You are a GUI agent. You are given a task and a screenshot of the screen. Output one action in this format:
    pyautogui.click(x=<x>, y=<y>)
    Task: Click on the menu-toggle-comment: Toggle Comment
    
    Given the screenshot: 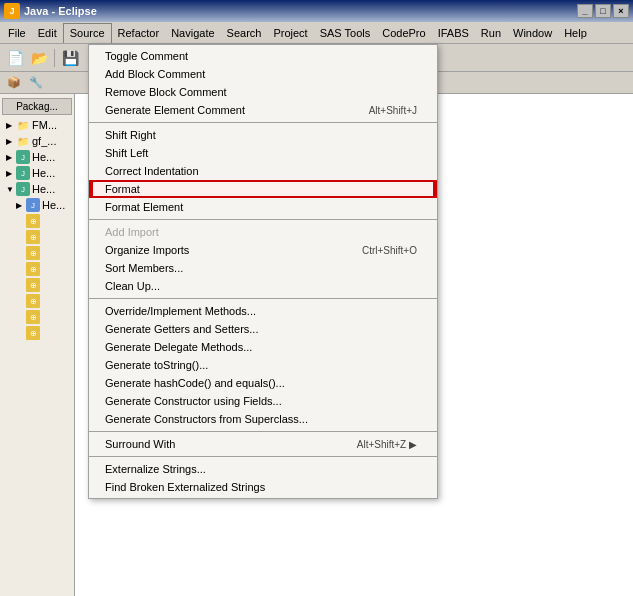 What is the action you would take?
    pyautogui.click(x=263, y=56)
    